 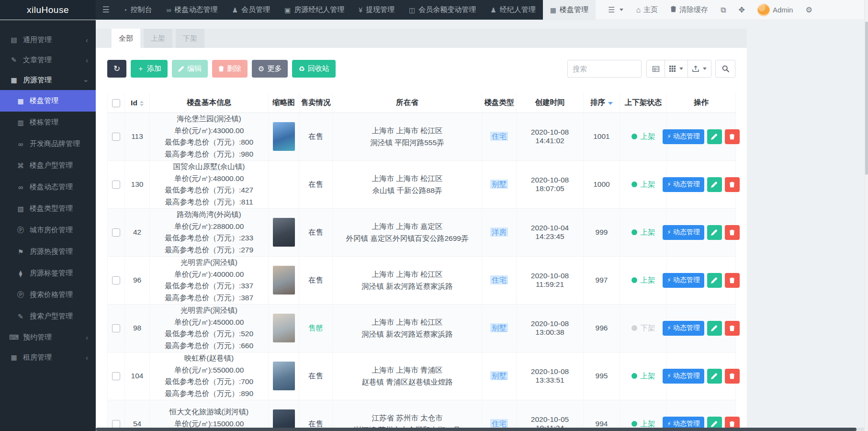 What do you see at coordinates (48, 166) in the screenshot?
I see `sidebar-item: ⌘楼盘户型管理` at bounding box center [48, 166].